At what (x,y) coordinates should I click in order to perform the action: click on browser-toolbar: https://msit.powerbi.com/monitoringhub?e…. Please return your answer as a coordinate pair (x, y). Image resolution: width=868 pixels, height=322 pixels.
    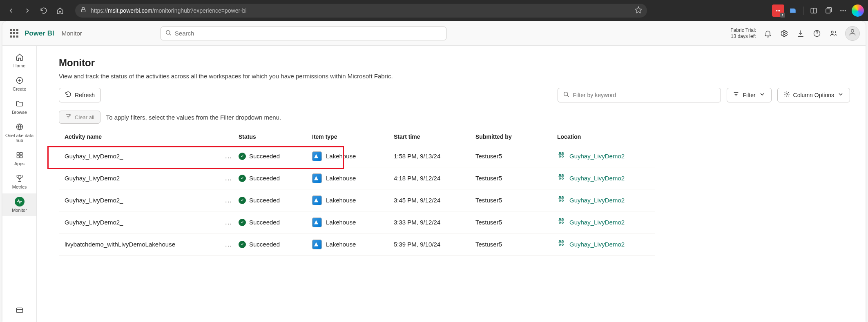
    Looking at the image, I should click on (434, 11).